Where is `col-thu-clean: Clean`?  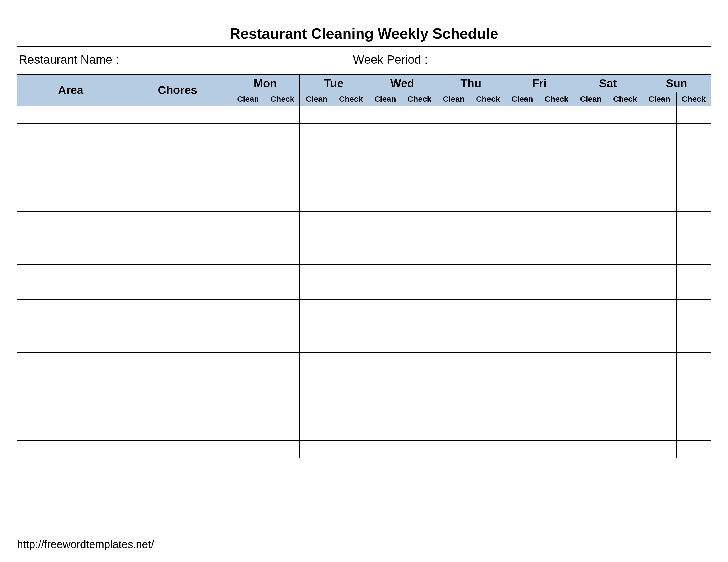 col-thu-clean: Clean is located at coordinates (454, 99).